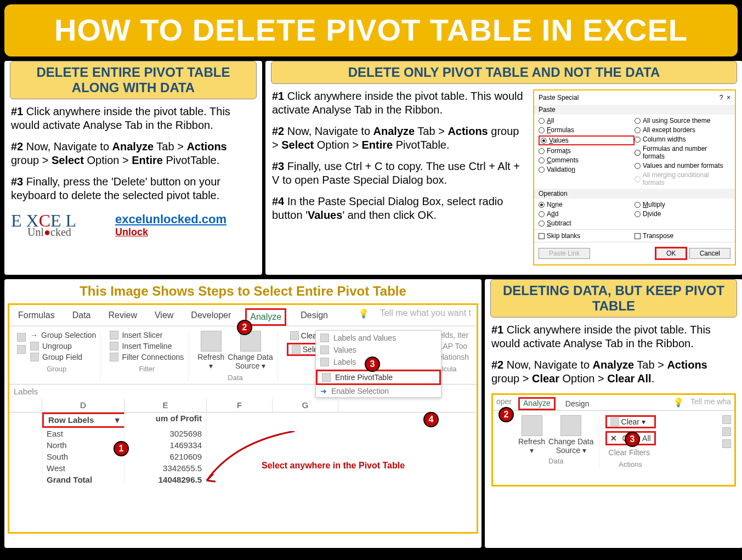 Image resolution: width=742 pixels, height=560 pixels. I want to click on radio-formats: Formats, so click(587, 151).